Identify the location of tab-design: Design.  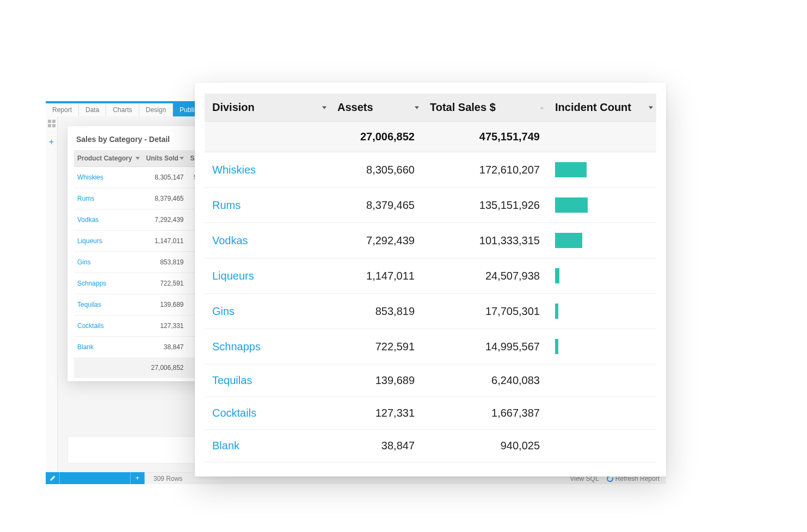
(156, 110).